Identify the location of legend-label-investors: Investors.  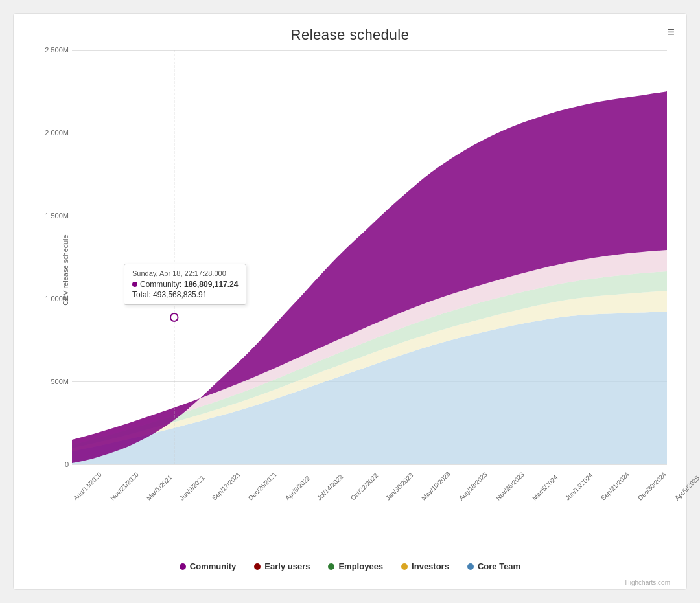
(430, 566).